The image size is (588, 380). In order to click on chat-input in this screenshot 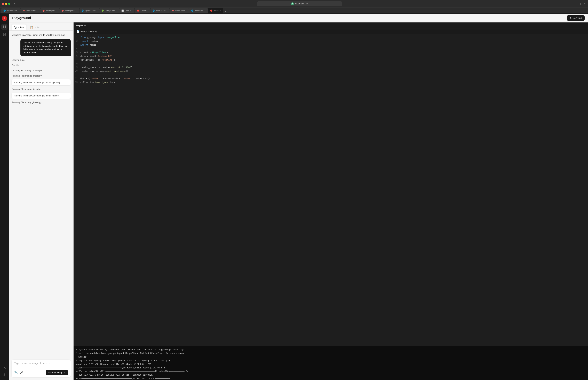, I will do `click(41, 365)`.